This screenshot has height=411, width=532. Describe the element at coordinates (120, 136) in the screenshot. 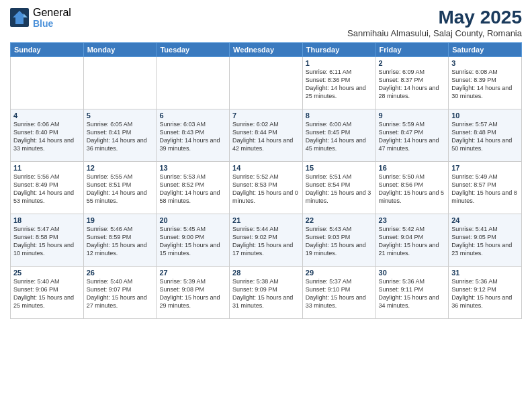

I see `table-row: 5Sunrise: 6:05 AM Sunset: 8:41 PM Daylig…` at that location.